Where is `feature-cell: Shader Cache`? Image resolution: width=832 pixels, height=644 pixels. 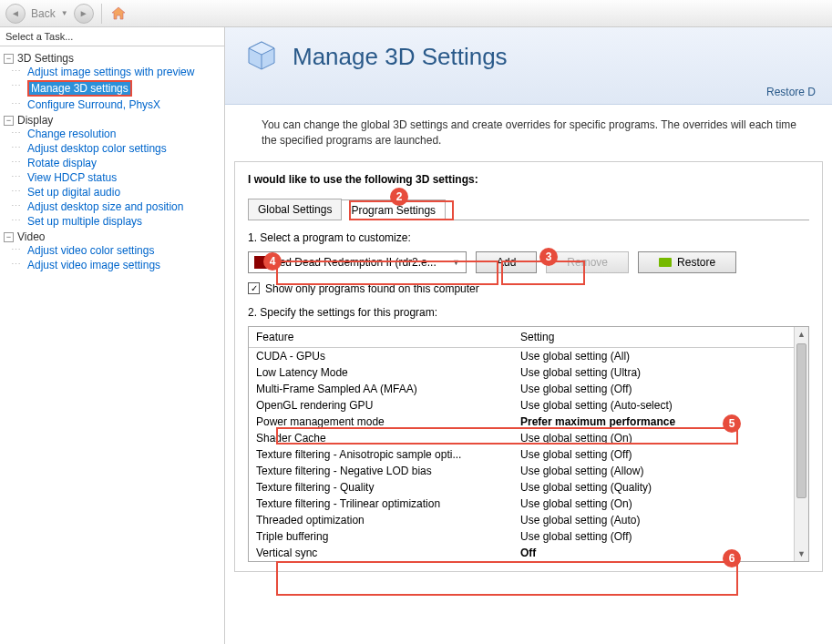 feature-cell: Shader Cache is located at coordinates (381, 438).